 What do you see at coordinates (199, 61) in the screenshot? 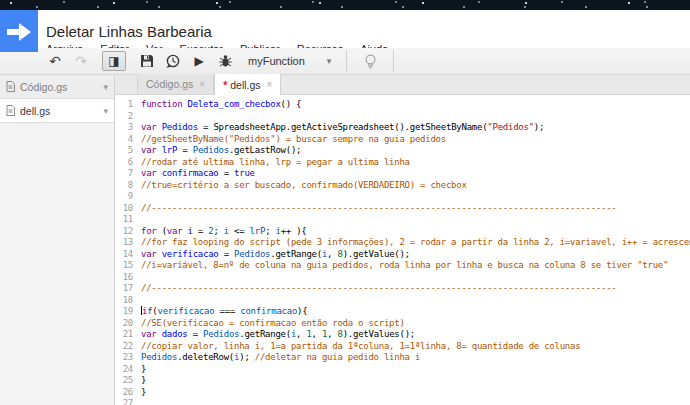
I see `run-button: ▶` at bounding box center [199, 61].